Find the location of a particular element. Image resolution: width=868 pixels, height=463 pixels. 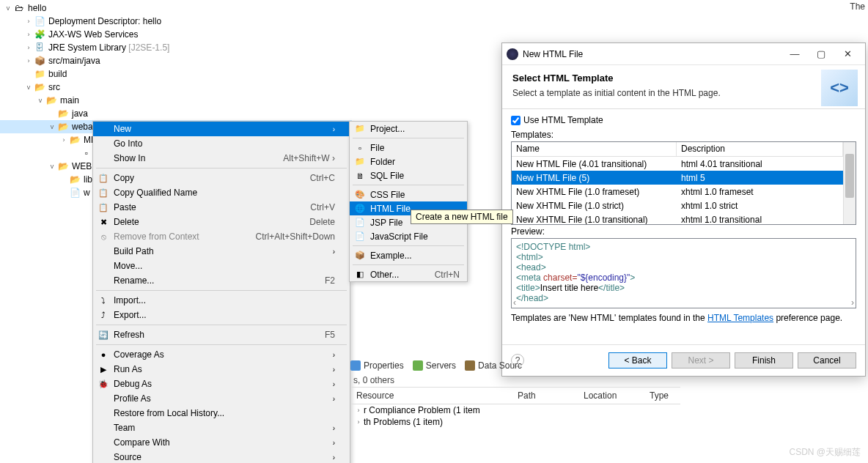

menu-team: Team› is located at coordinates (221, 428).